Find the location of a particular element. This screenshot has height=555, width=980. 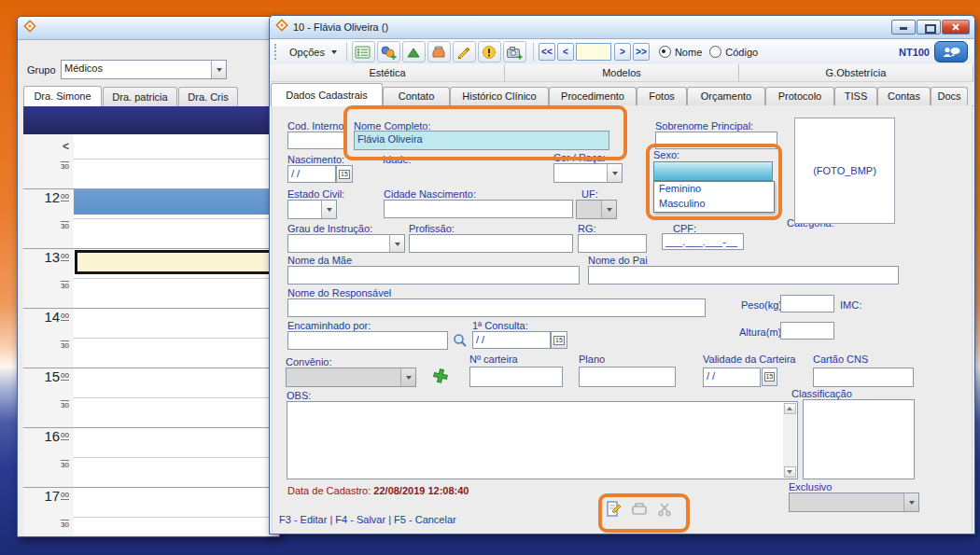

scroll-up-icon is located at coordinates (790, 409).